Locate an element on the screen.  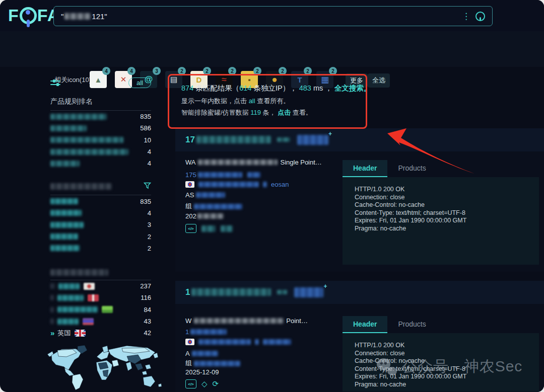
http-header-body: HTTP/1.0 200 OK Connection: close Cache-… is located at coordinates (441, 221).